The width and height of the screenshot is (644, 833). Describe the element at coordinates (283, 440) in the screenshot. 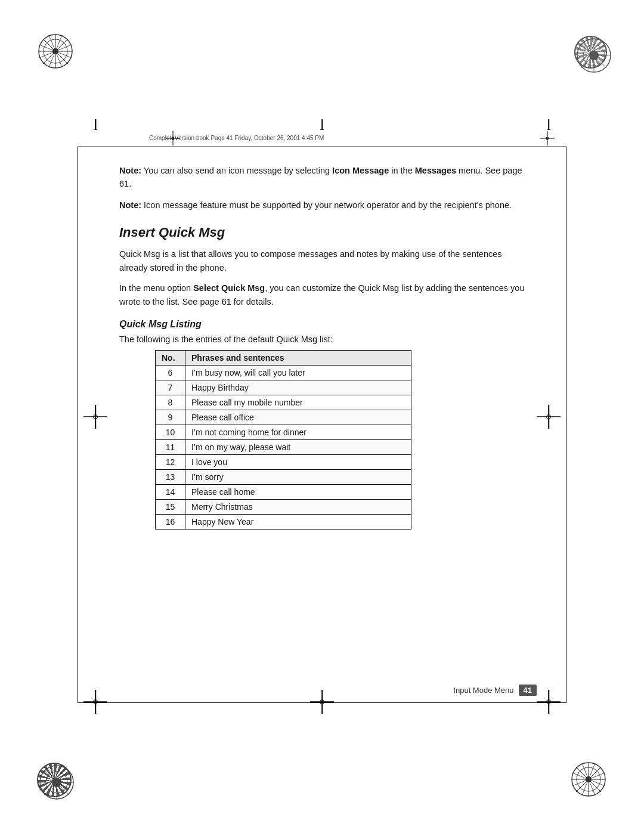

I see `quick-msg-table: No. Phrases and sentences 6I’m busy now,…` at that location.